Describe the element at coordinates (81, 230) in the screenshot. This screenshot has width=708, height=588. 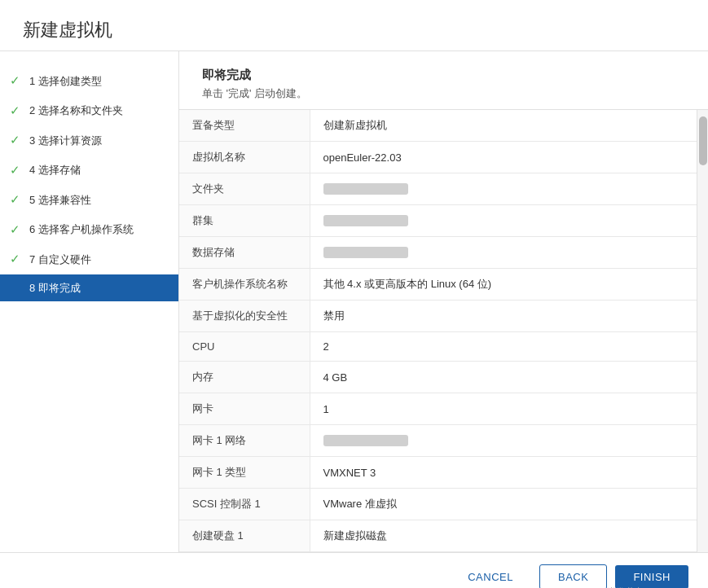
I see `sidebar-item-label: 6 选择客户机操作系统` at that location.